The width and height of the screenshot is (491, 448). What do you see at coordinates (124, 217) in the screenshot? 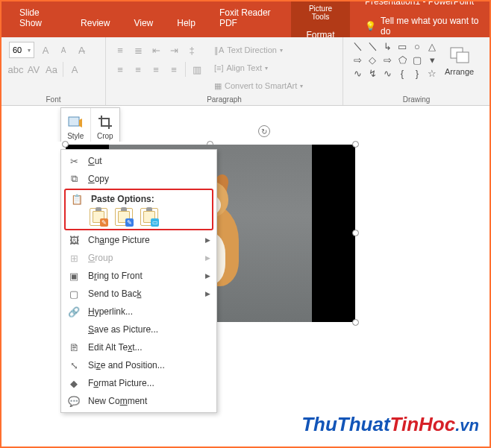
I see `paste-keep-source: ✎` at bounding box center [124, 217].